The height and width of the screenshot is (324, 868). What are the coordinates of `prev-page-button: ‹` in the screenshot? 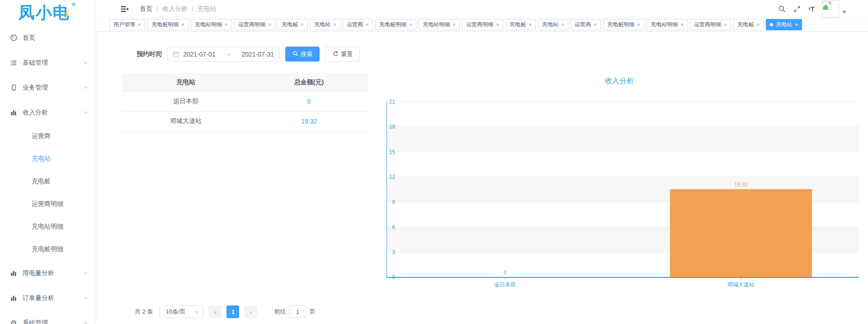 It's located at (215, 312).